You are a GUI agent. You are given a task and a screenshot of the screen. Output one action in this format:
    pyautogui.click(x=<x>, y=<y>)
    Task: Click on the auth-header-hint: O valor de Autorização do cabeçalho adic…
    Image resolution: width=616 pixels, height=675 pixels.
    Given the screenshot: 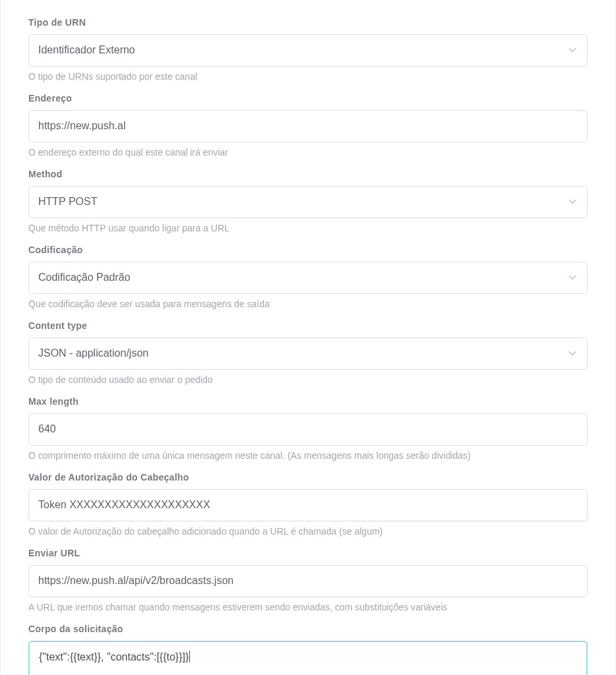 What is the action you would take?
    pyautogui.click(x=308, y=531)
    